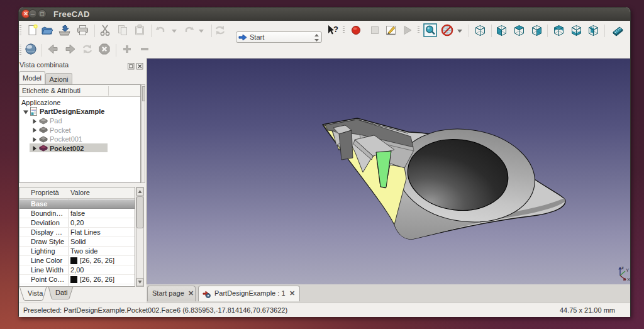 This screenshot has height=329, width=644. What do you see at coordinates (35, 293) in the screenshot?
I see `svg-text: Vista` at bounding box center [35, 293].